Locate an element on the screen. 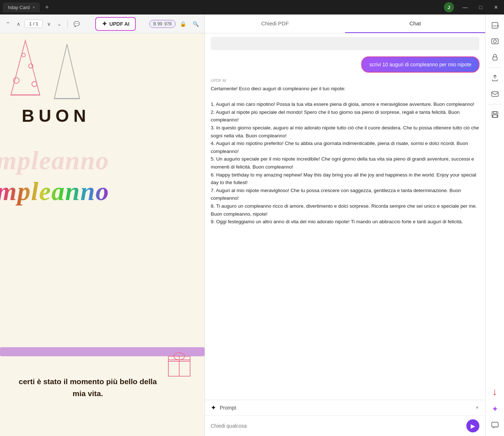 Image resolution: width=504 pixels, height=436 pixels. minimize-button: — is located at coordinates (465, 7).